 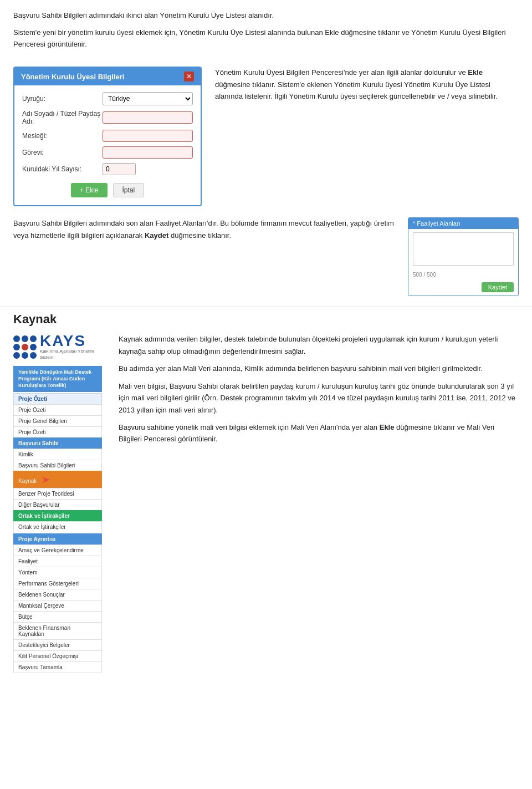 I want to click on sidebar-item-benzer: Benzer Proje Teoridesi, so click(x=58, y=493).